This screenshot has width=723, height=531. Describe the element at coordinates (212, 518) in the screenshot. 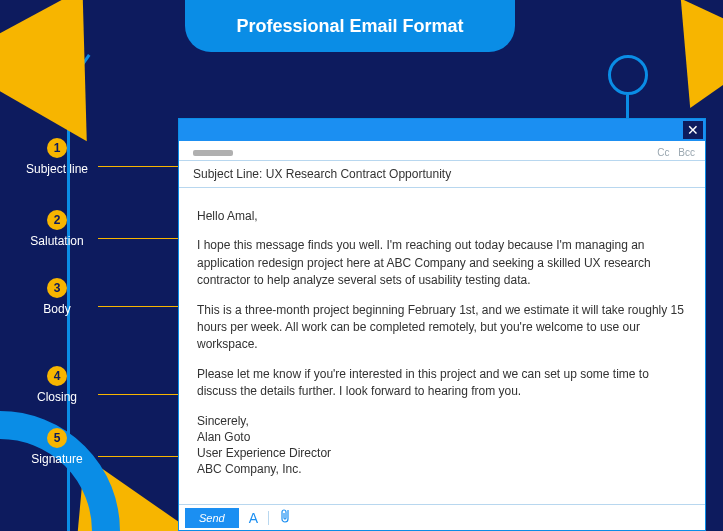

I see `send-button: Send` at that location.